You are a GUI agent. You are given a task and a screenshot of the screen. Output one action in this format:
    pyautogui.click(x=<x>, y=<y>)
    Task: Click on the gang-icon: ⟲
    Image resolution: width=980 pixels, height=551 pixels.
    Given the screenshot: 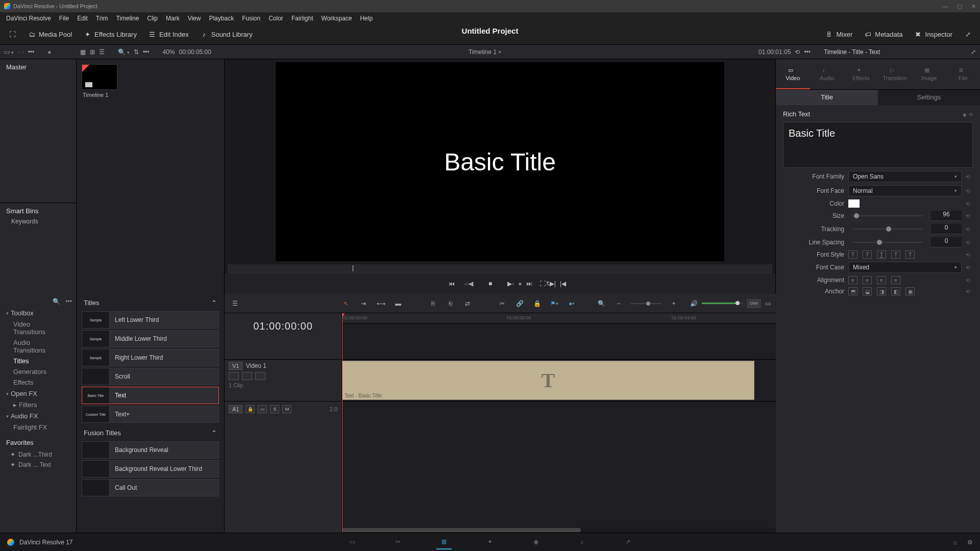 What is the action you would take?
    pyautogui.click(x=797, y=52)
    